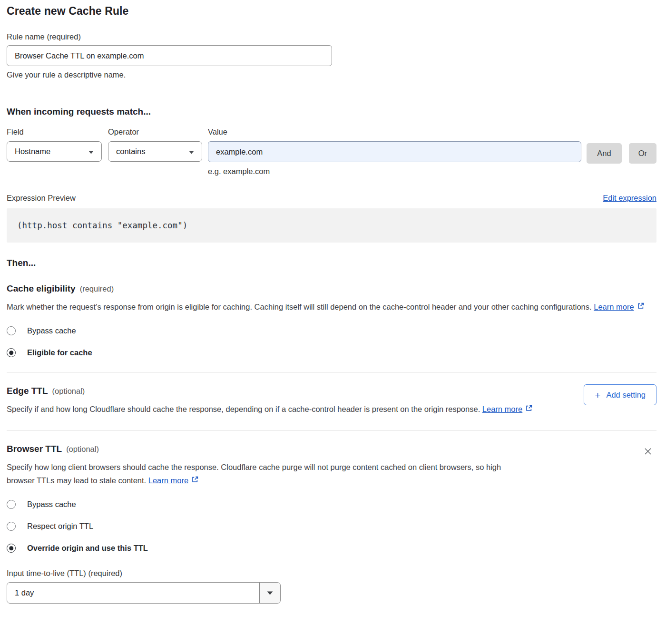 The width and height of the screenshot is (666, 644). What do you see at coordinates (332, 75) in the screenshot?
I see `rule-name-help: Give your rule a descriptive name.` at bounding box center [332, 75].